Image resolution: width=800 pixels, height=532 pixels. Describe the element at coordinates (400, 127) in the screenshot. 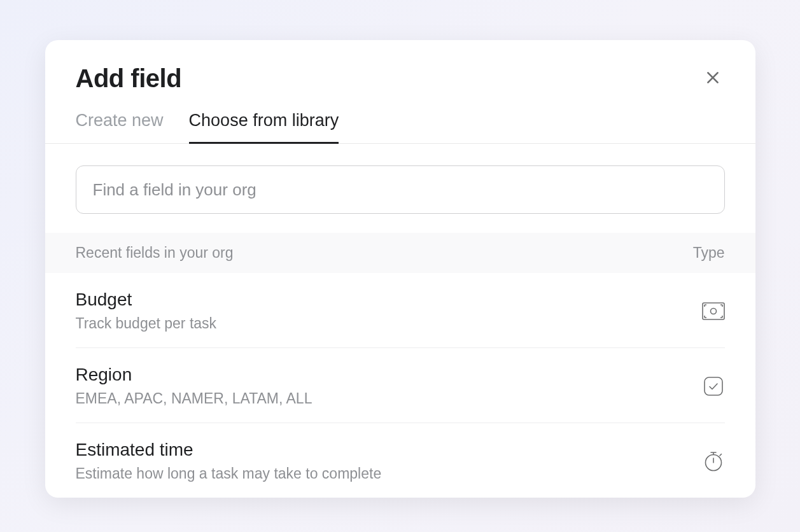

I see `tabs: Create new Choose from library` at that location.